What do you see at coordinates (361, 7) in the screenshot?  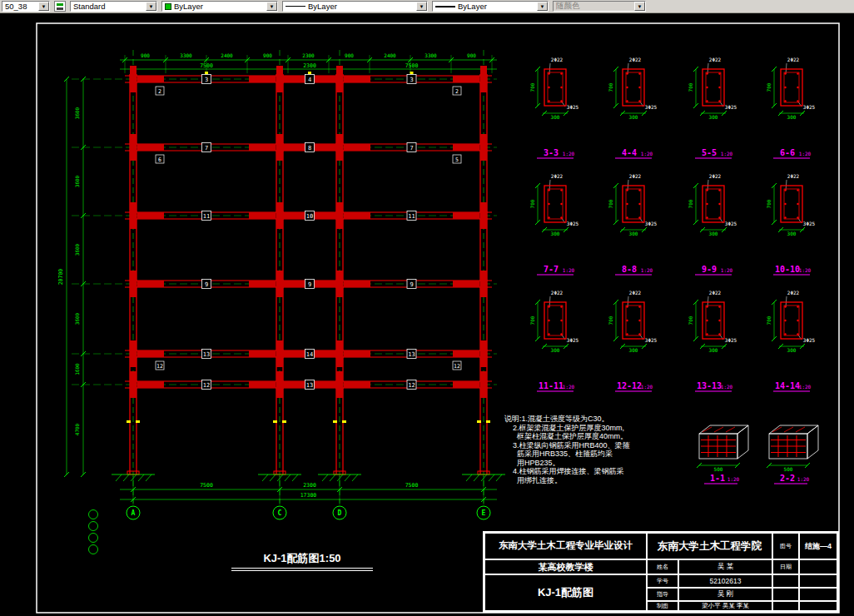 I see `linetype-value: ByLayer` at bounding box center [361, 7].